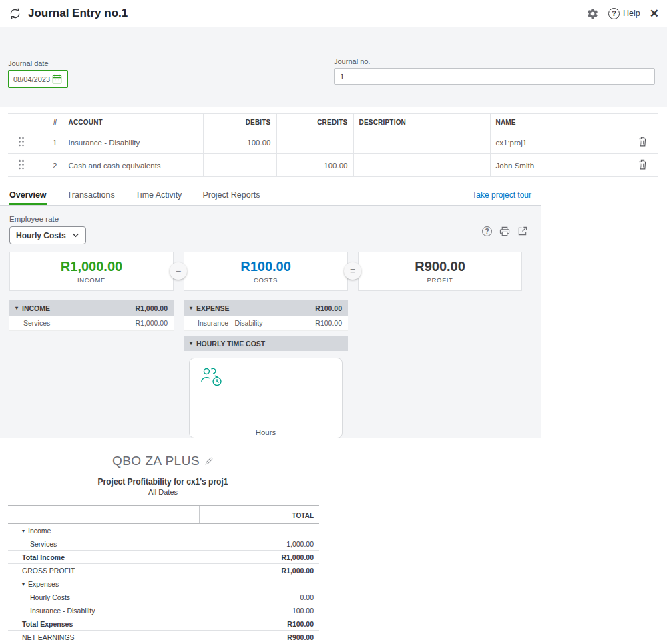 The height and width of the screenshot is (644, 667). Describe the element at coordinates (76, 235) in the screenshot. I see `chevron-down-icon` at that location.